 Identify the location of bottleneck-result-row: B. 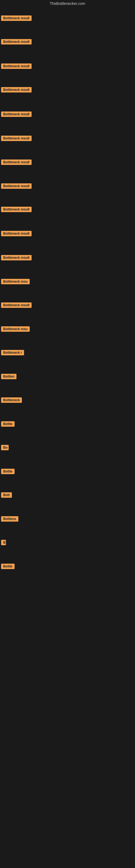
(3, 543).